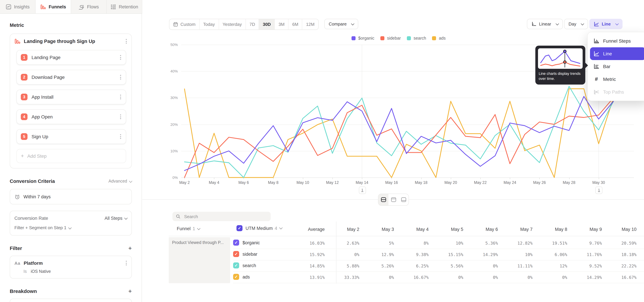 The height and width of the screenshot is (302, 644). I want to click on column-header-may-2: May 2, so click(342, 229).